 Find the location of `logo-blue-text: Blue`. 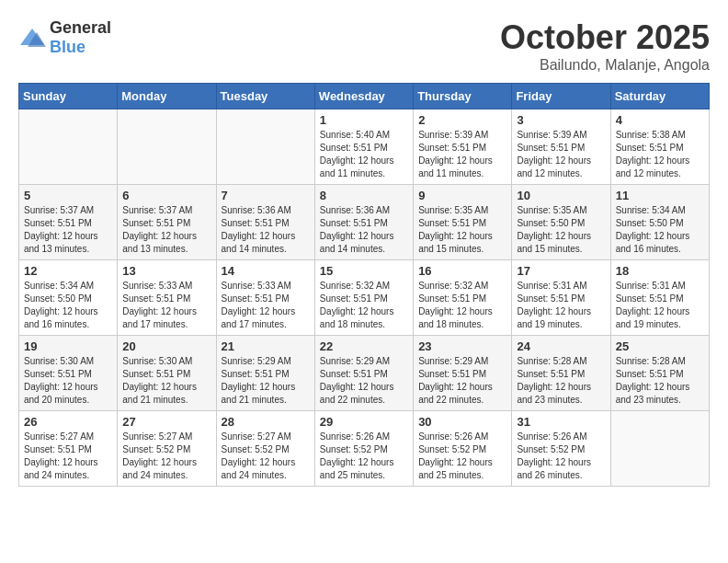

logo-blue-text: Blue is located at coordinates (68, 47).